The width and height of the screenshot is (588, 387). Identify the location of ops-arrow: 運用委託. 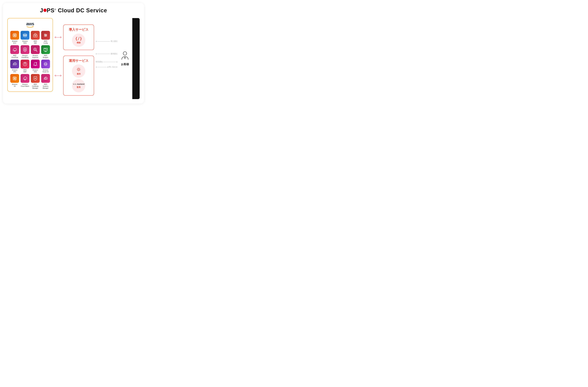
(107, 54).